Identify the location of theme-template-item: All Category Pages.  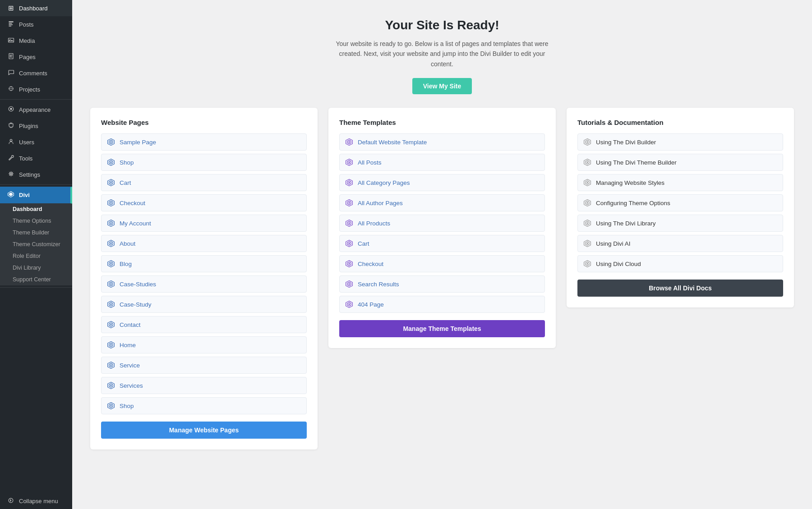
(442, 183).